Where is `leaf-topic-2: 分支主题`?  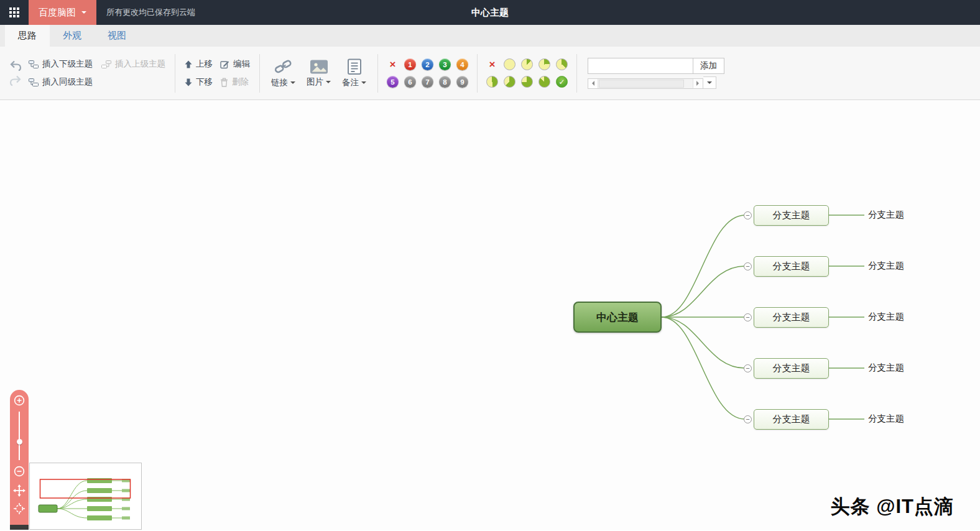
leaf-topic-2: 分支主题 is located at coordinates (886, 266).